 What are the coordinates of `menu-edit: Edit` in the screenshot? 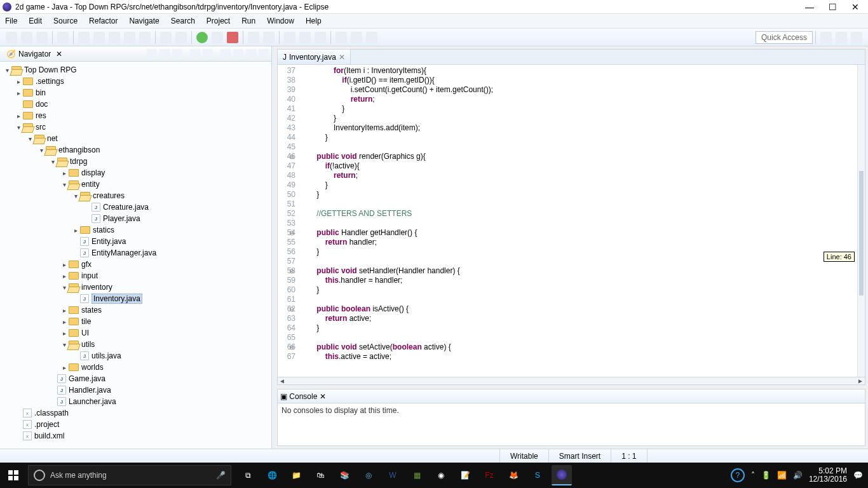 It's located at (36, 21).